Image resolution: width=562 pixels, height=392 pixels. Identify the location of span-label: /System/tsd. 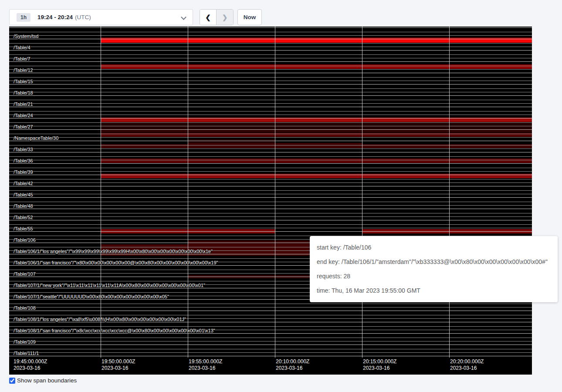
(26, 36).